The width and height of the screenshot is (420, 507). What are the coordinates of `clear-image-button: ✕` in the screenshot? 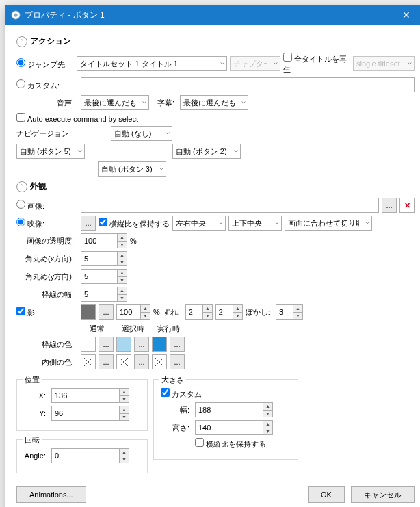 It's located at (407, 205).